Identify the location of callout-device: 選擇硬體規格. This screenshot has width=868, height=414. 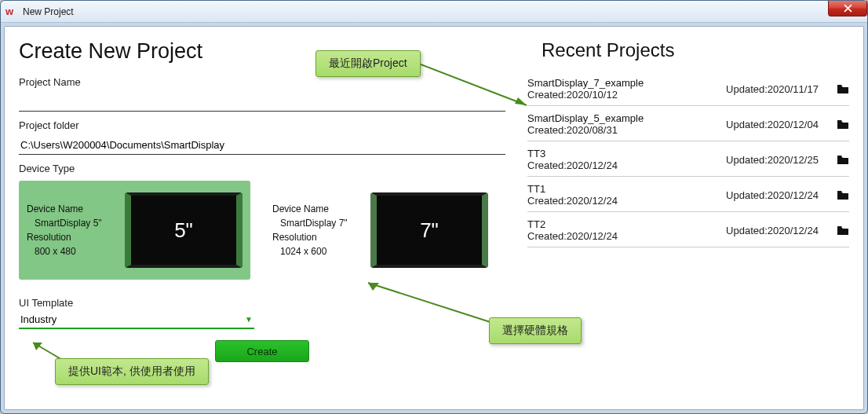
(535, 331).